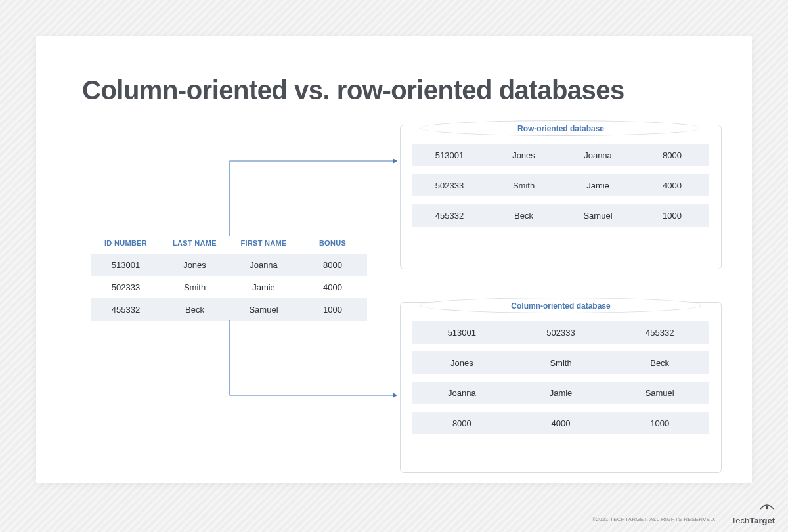  What do you see at coordinates (561, 197) in the screenshot?
I see `row-oriented-panel: Row-oriented database 513001 Jones Joann…` at bounding box center [561, 197].